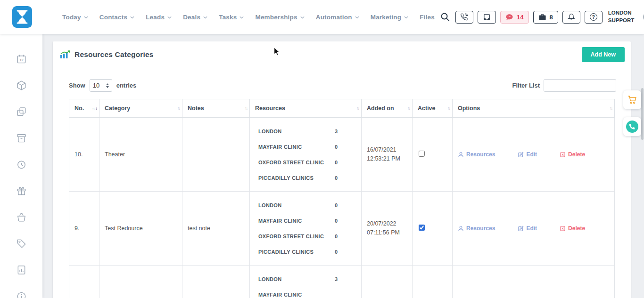 The image size is (644, 298). I want to click on column-header-notes: Notes↑↓, so click(216, 108).